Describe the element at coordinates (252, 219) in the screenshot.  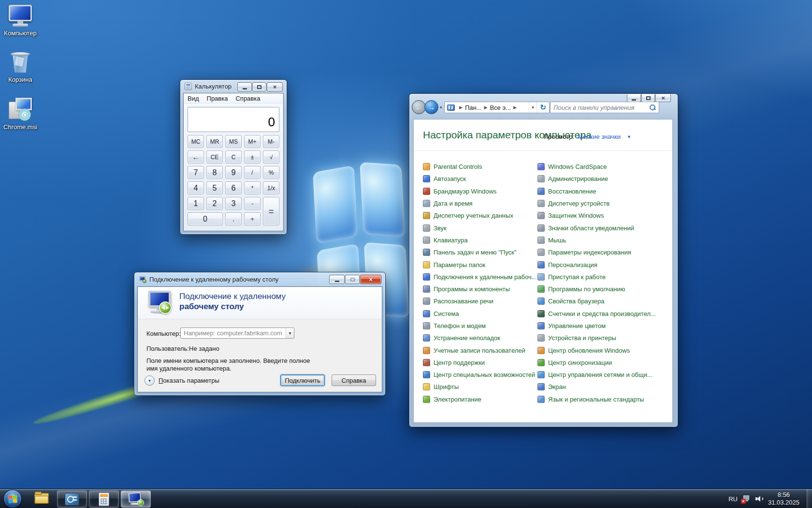
I see `calc-button: +` at that location.